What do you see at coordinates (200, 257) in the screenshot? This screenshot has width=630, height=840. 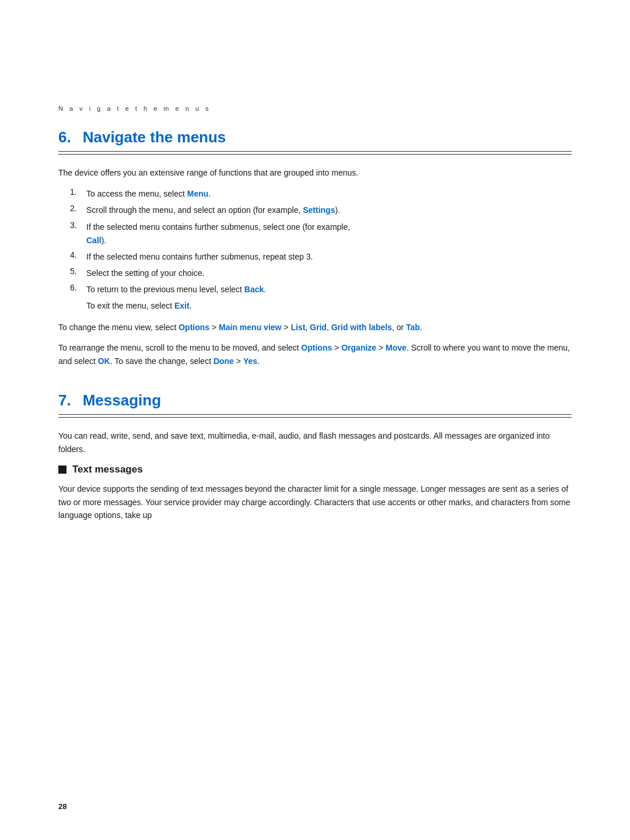 I see `step4-content: If the selected menu contains further su…` at bounding box center [200, 257].